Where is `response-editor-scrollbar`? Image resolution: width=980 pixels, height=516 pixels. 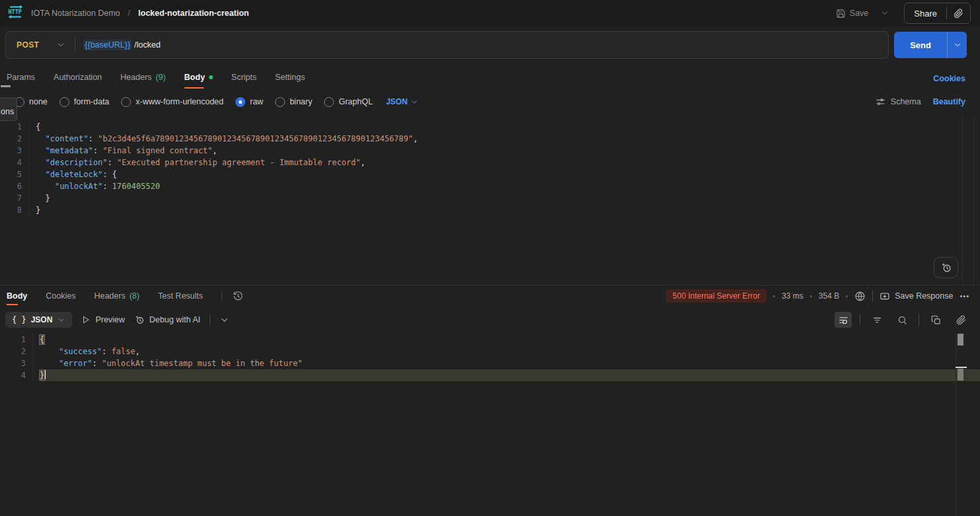
response-editor-scrollbar is located at coordinates (956, 424).